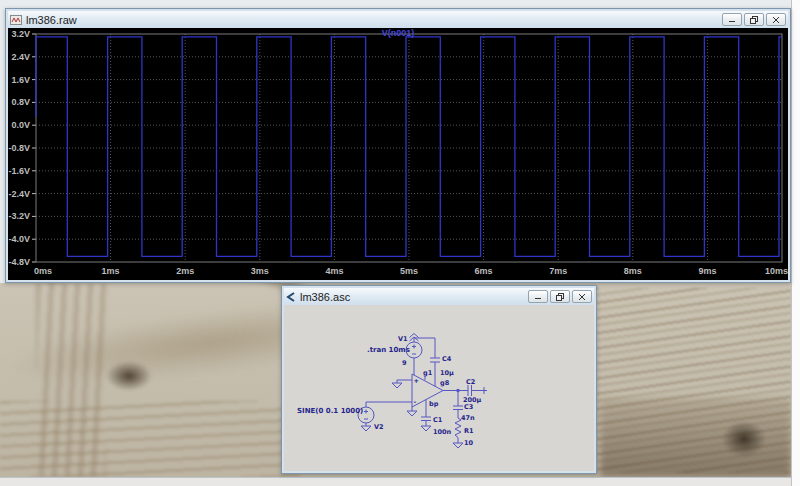 The height and width of the screenshot is (486, 800). Describe the element at coordinates (633, 271) in the screenshot. I see `x-tick-label: 8ms` at that location.